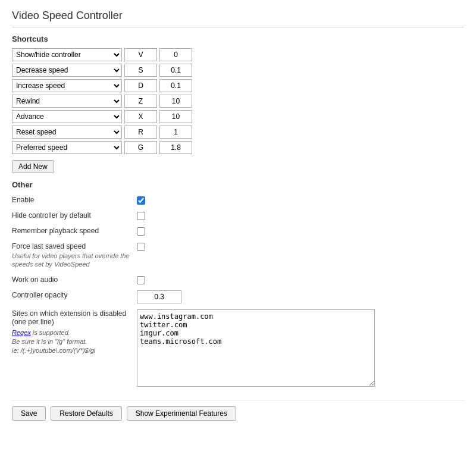 This screenshot has width=476, height=470. Describe the element at coordinates (141, 246) in the screenshot. I see `force-speed-control` at that location.